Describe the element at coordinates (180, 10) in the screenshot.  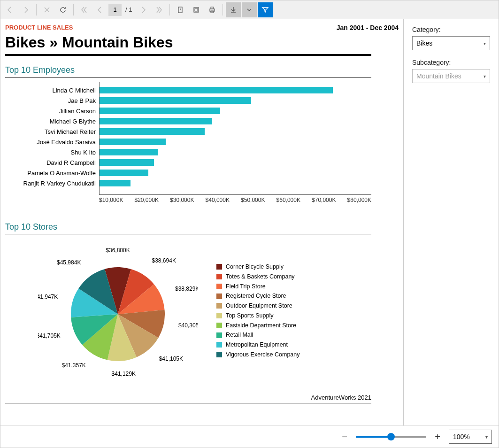
I see `page-setup-button` at that location.